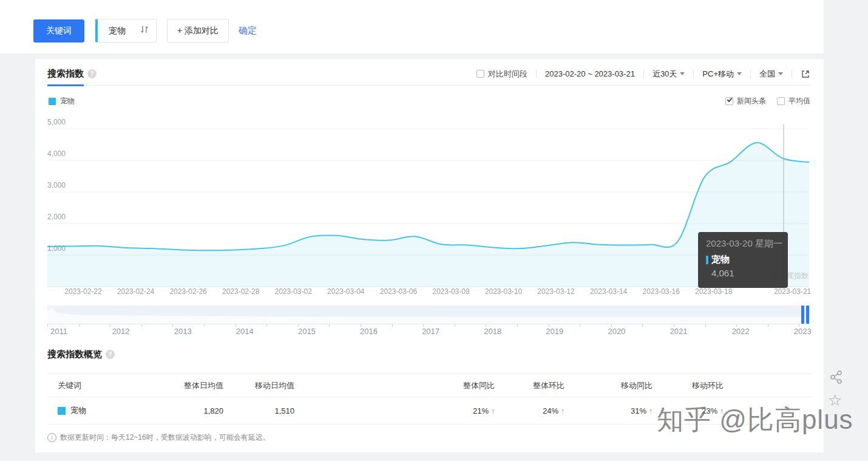  I want to click on slider-year-label: 2011, so click(59, 332).